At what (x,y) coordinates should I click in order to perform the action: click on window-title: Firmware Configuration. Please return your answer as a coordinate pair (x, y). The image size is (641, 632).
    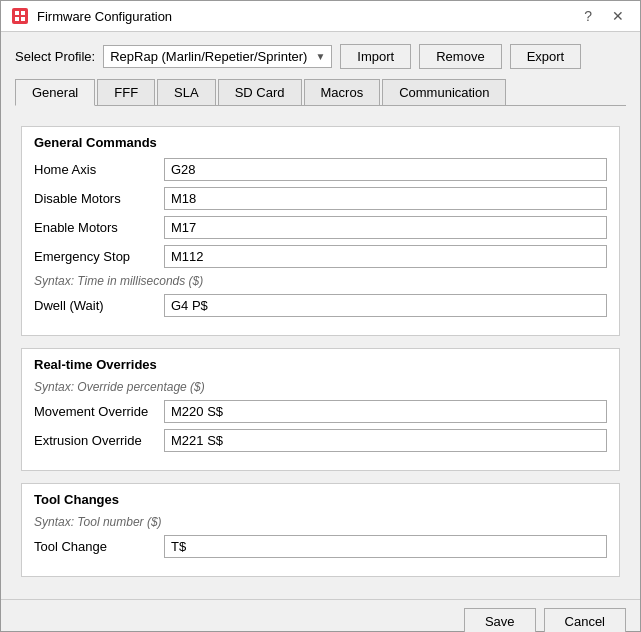
    Looking at the image, I should click on (104, 16).